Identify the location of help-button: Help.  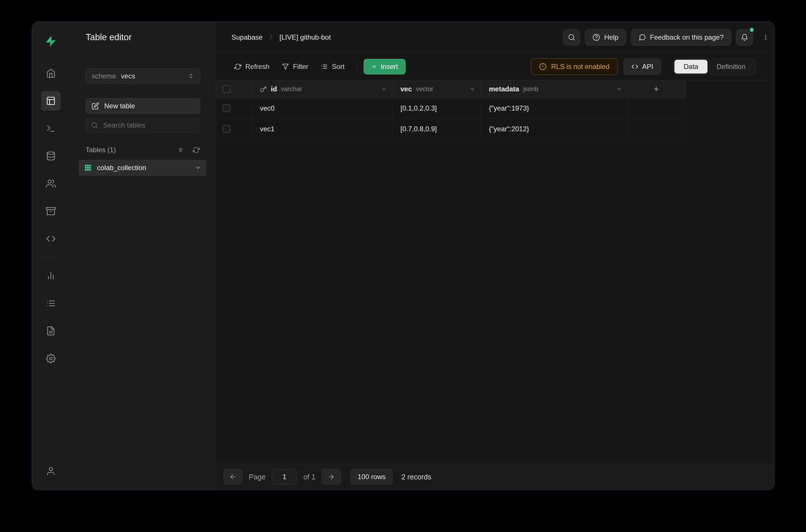
(605, 37).